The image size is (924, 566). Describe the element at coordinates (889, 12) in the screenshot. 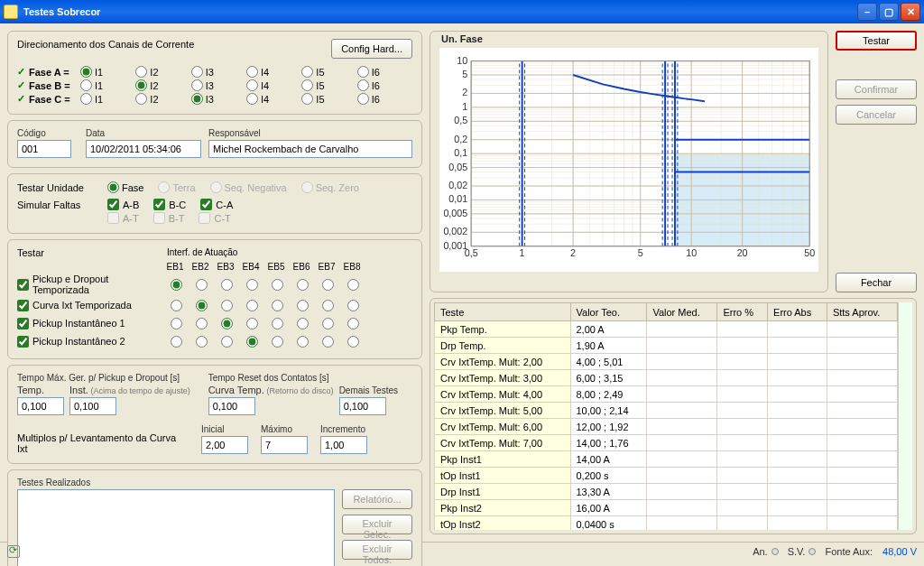

I see `maximize-button: ▢` at that location.